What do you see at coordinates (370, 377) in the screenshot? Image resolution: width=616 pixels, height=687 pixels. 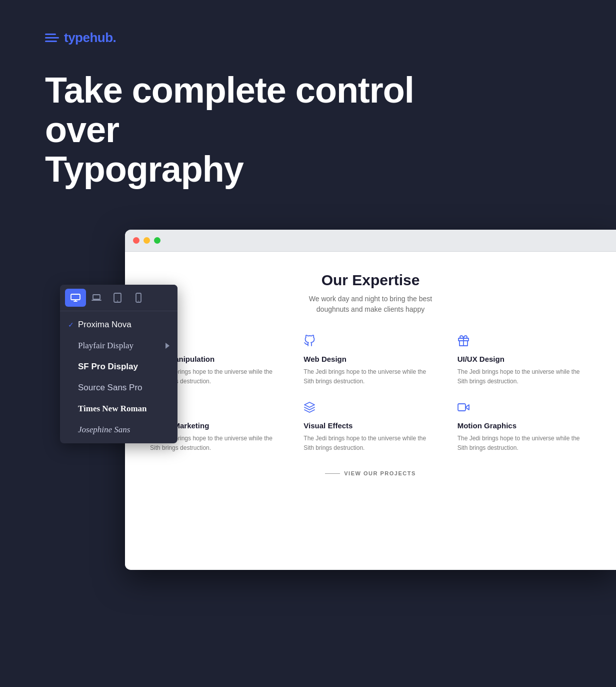 I see `service-desc-web: The Jedi brings hope to the universe whi…` at bounding box center [370, 377].